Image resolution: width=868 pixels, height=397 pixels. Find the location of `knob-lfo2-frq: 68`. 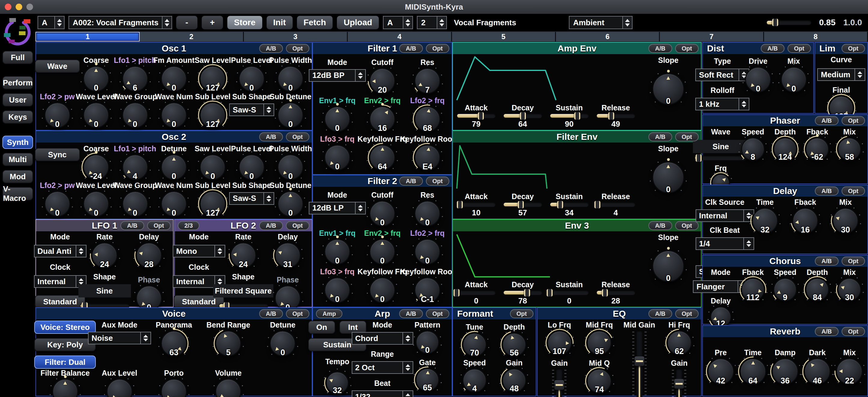

knob-lfo2-frq: 68 is located at coordinates (427, 119).